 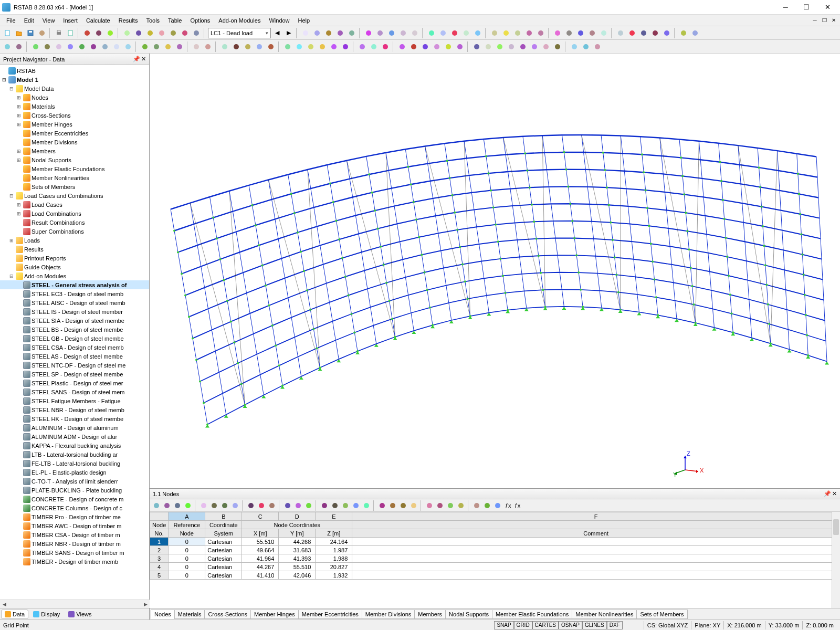 What do you see at coordinates (75, 267) in the screenshot?
I see `tree-item: Guide Objects` at bounding box center [75, 267].